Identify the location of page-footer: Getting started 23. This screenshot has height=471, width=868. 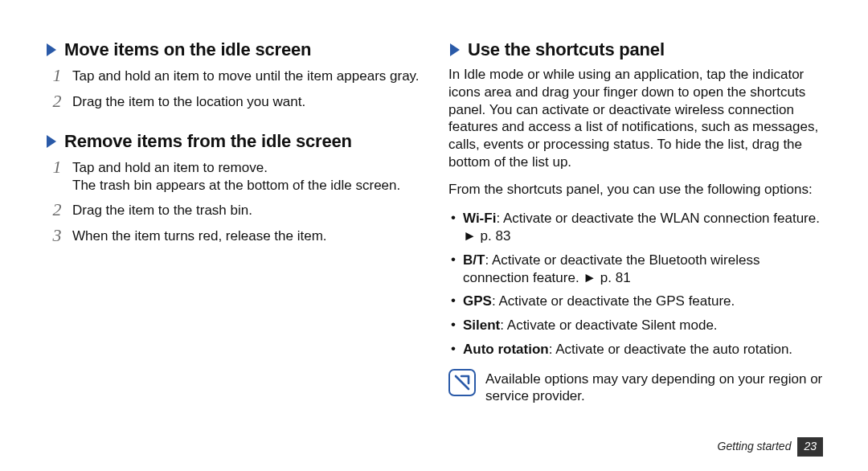
(770, 447).